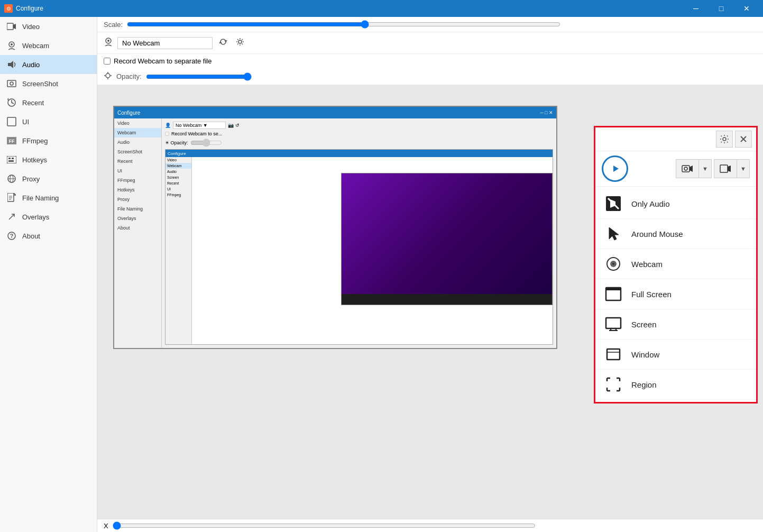  What do you see at coordinates (179, 166) in the screenshot?
I see `ss-nested-si-webcam: Webcam` at bounding box center [179, 166].